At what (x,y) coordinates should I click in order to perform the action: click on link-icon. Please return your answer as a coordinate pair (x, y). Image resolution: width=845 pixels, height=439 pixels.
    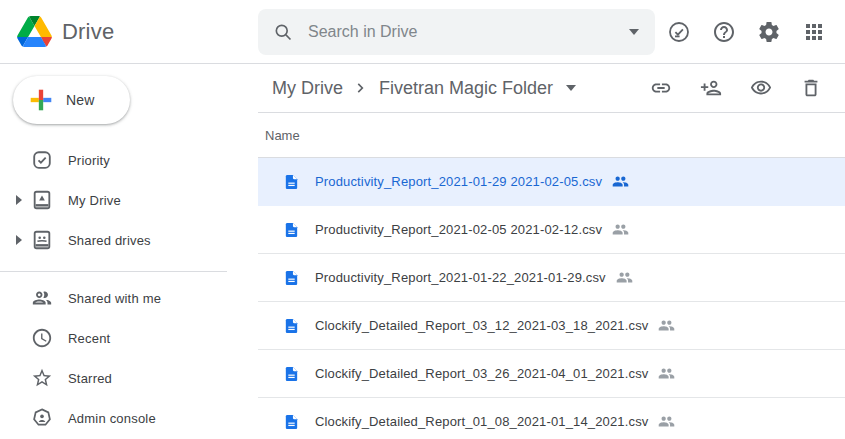
    Looking at the image, I should click on (661, 88).